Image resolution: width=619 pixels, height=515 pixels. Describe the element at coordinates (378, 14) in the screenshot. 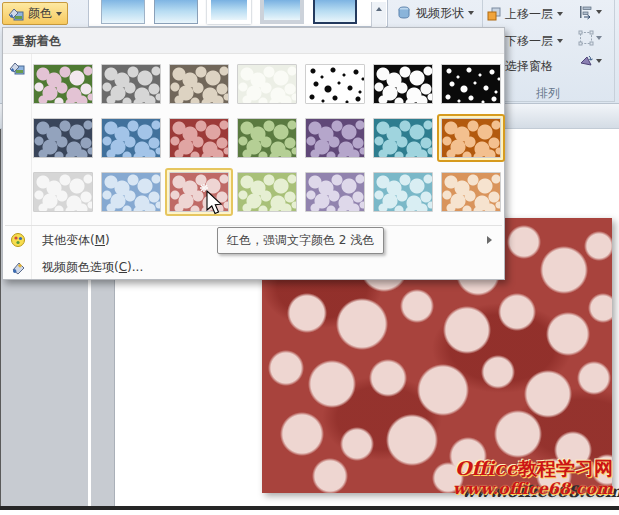

I see `gallery-scrollbar` at that location.